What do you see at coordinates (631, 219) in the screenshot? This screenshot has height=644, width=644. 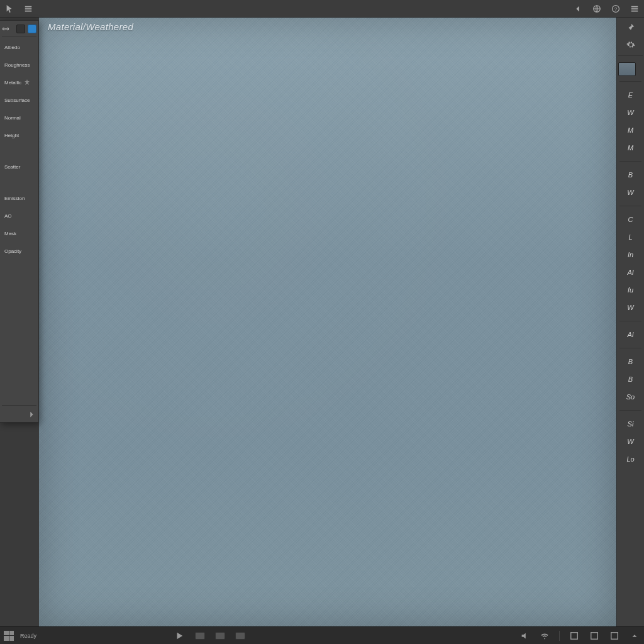 I see `sidebar-label: C` at bounding box center [631, 219].